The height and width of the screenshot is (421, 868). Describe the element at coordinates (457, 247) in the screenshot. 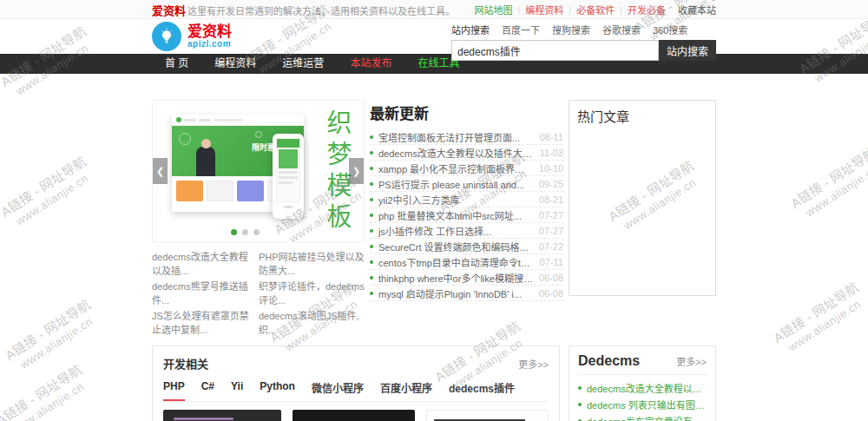

I see `article-link: SecureCrt 设置终端颜色和编码格式...` at that location.